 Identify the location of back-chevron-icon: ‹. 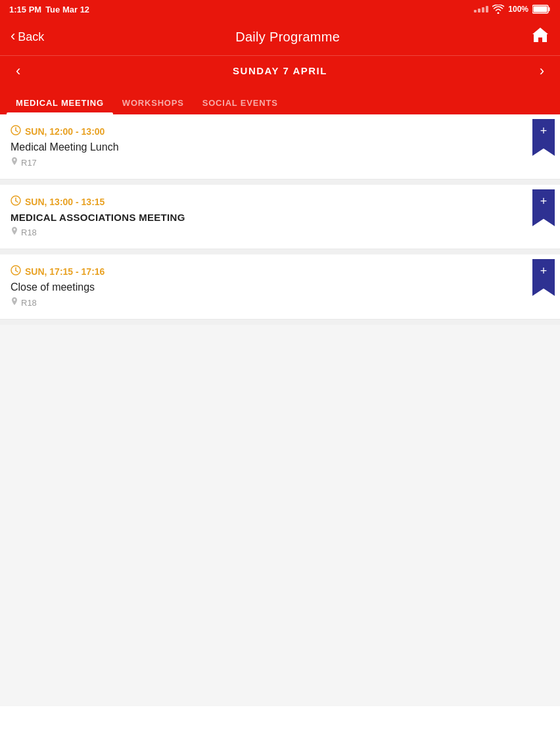
(13, 36).